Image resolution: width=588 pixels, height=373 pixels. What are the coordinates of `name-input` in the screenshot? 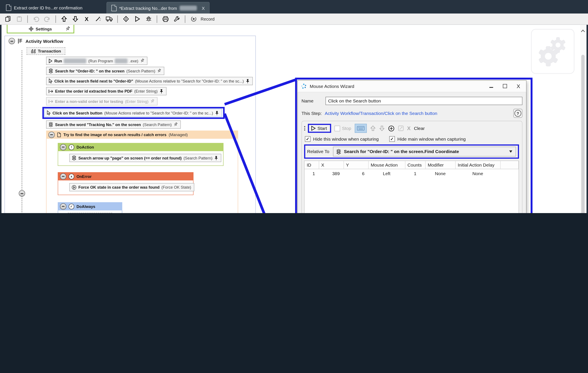 It's located at (424, 101).